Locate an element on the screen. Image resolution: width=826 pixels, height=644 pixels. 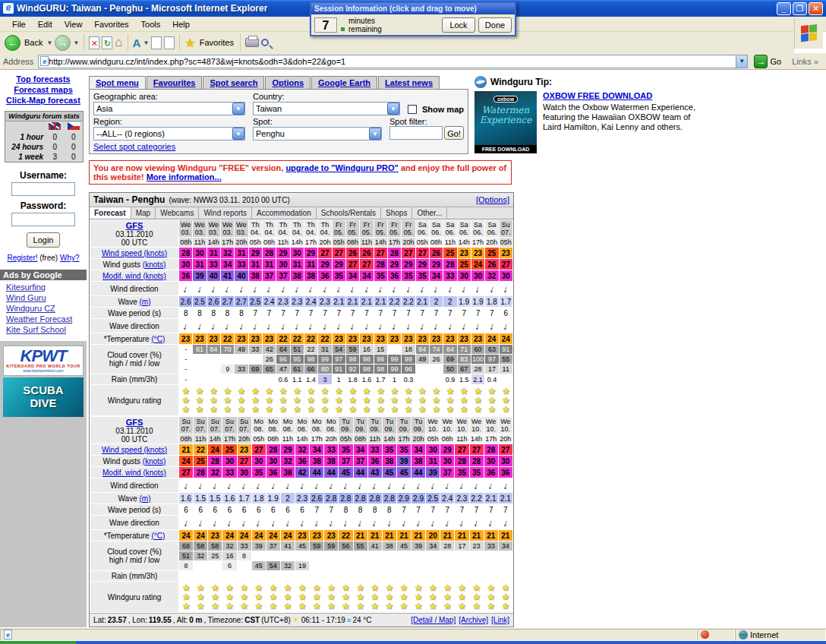
session-info-panel: Session Information (click and drag to m… is located at coordinates (413, 19).